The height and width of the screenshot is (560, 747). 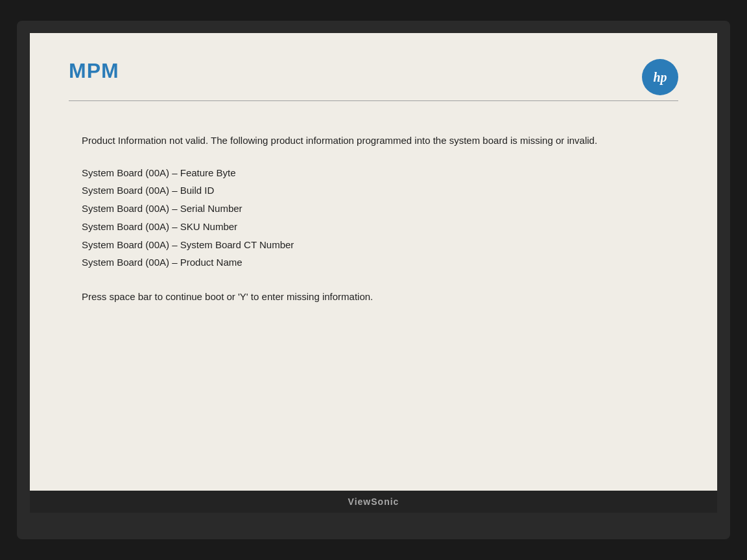 What do you see at coordinates (380, 245) in the screenshot?
I see `list-item: System Board (00A) – System Board CT Num…` at bounding box center [380, 245].